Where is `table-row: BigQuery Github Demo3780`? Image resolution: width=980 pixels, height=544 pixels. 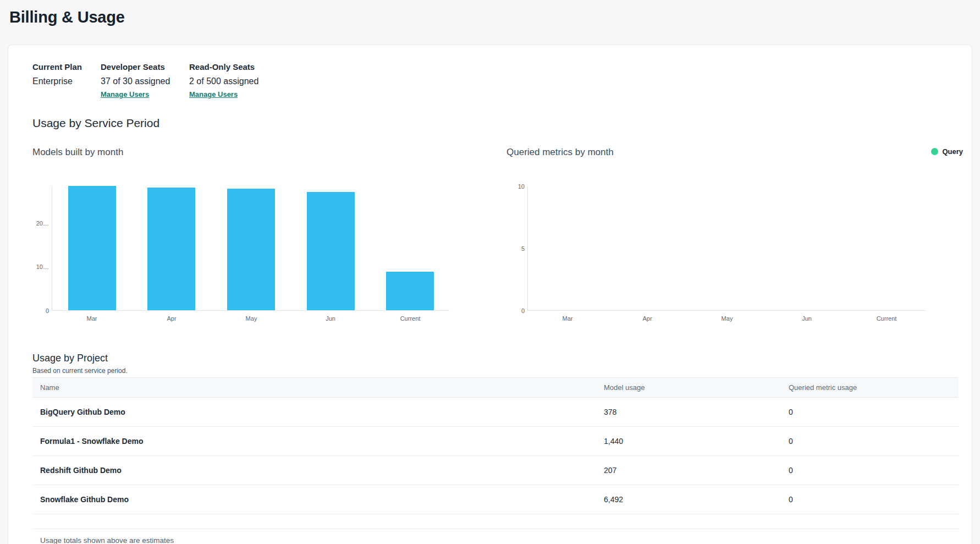 table-row: BigQuery Github Demo3780 is located at coordinates (495, 413).